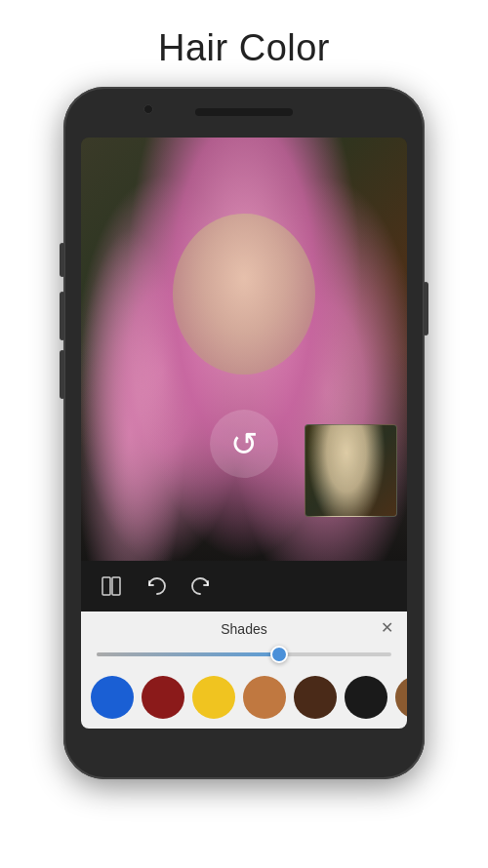  What do you see at coordinates (156, 586) in the screenshot?
I see `undo-button` at bounding box center [156, 586].